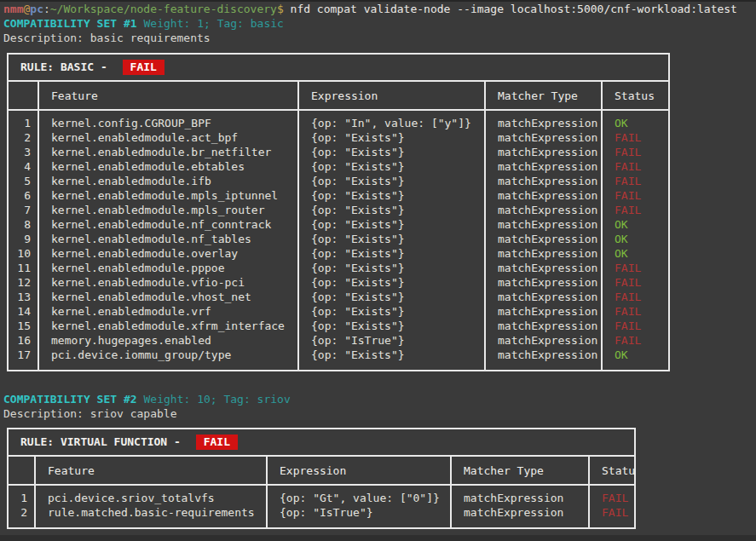 The width and height of the screenshot is (756, 541). Describe the element at coordinates (338, 325) in the screenshot. I see `table-row: 15kernel.enabledmodule.xfrm_interface{op…` at that location.